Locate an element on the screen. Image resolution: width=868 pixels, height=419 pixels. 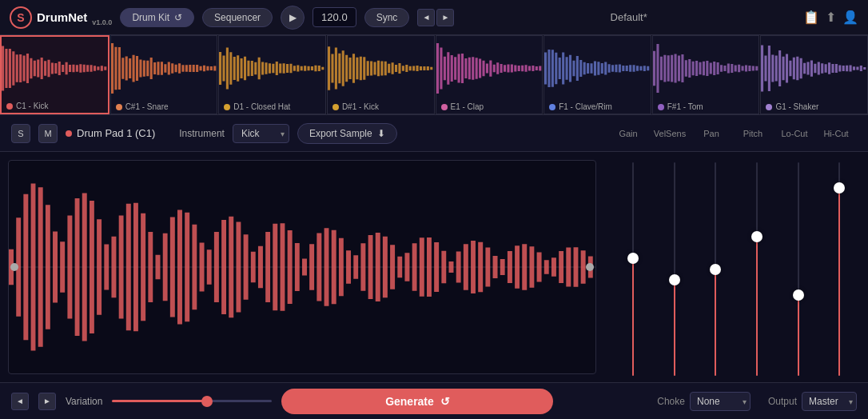
slider-track-pitch is located at coordinates (757, 269).